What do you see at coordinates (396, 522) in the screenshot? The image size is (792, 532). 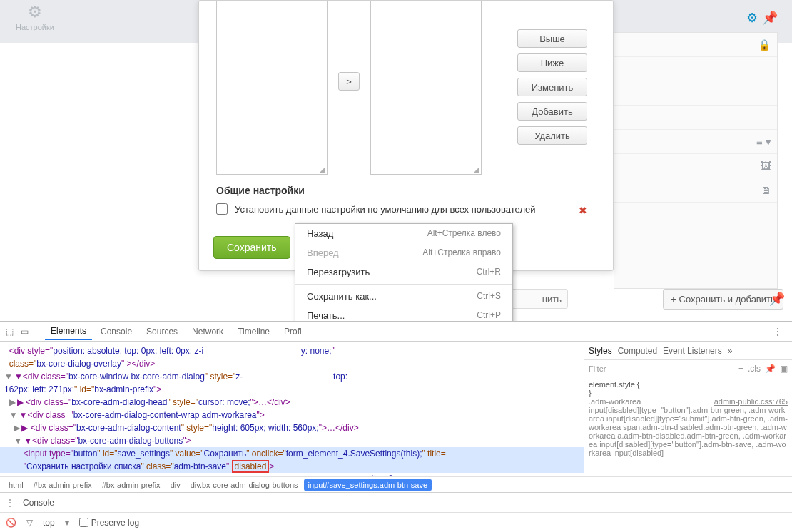 I see `console-toolbar: 🚫 ▽ top ▾ Preserve log` at bounding box center [396, 522].